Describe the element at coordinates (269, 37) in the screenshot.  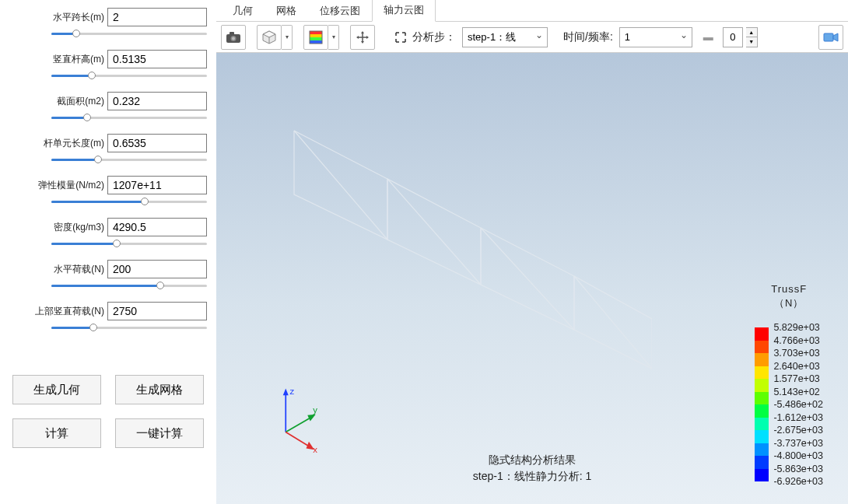
I see `cube-button` at that location.